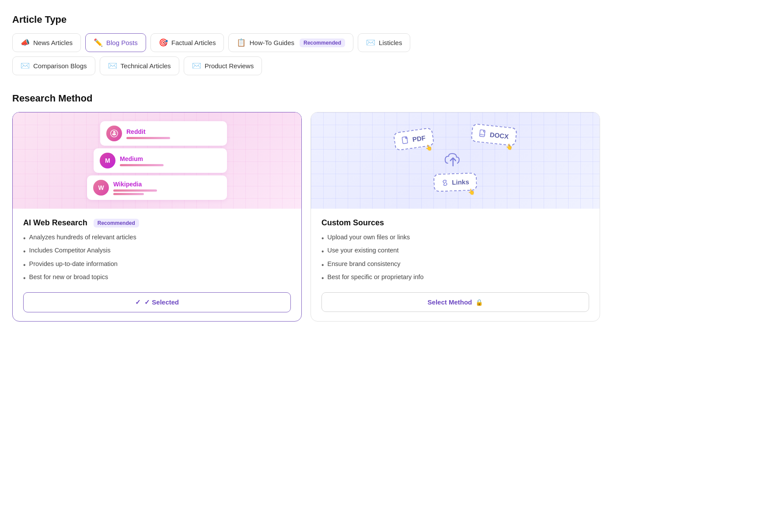 This screenshot has width=775, height=532. Describe the element at coordinates (114, 133) in the screenshot. I see `reddit-icon` at that location.